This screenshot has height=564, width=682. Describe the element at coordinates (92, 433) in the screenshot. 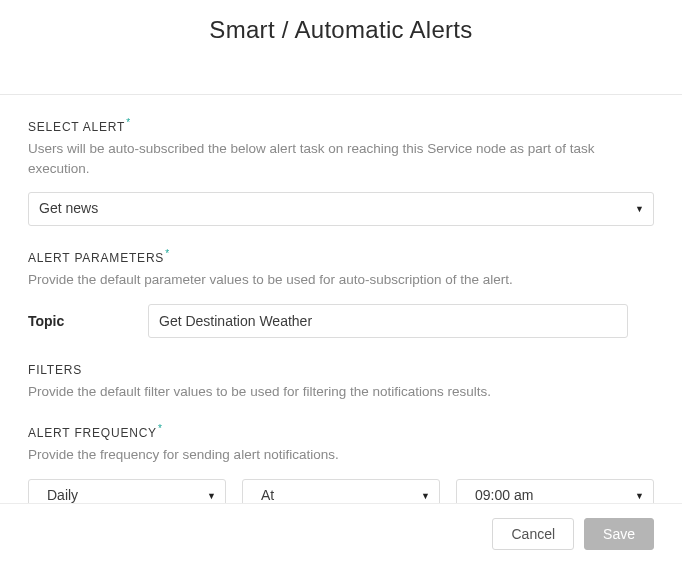

I see `alert-frequency-label-text: ALERT FREQUENCY` at that location.